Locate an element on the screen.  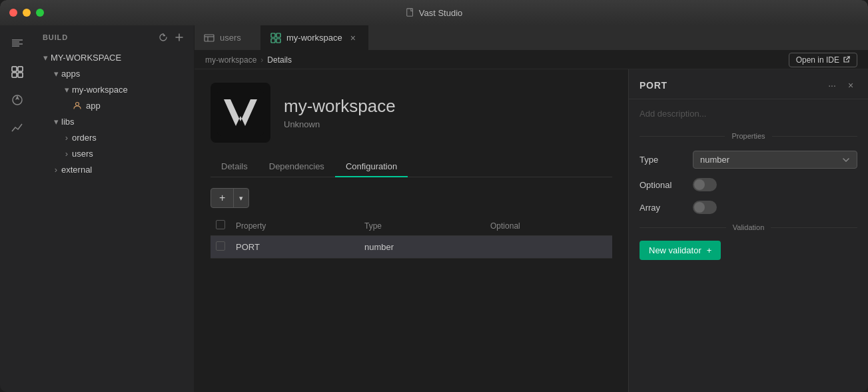
activity-bar is located at coordinates (17, 209).